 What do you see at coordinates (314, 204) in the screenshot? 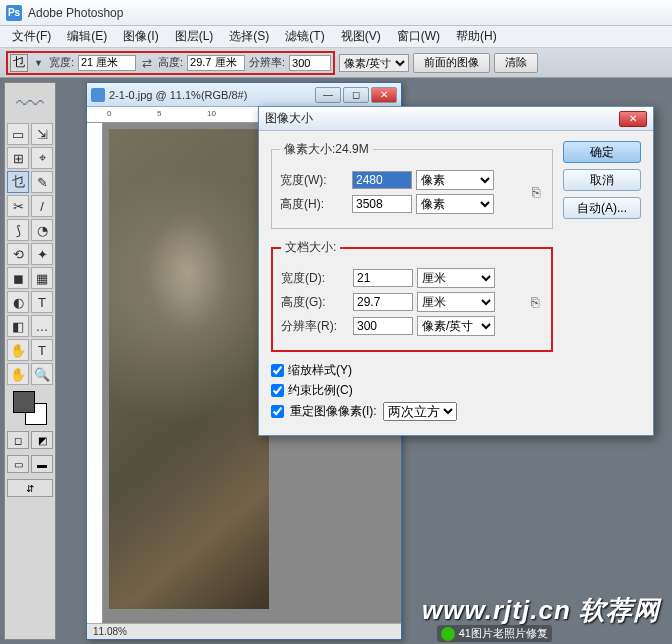
I see `px-height-label: 高度(H):` at bounding box center [314, 204].